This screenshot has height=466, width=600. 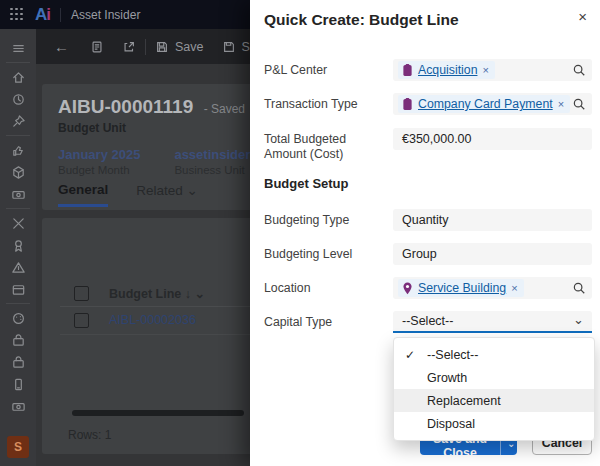 I want to click on field-label: Location, so click(x=327, y=288).